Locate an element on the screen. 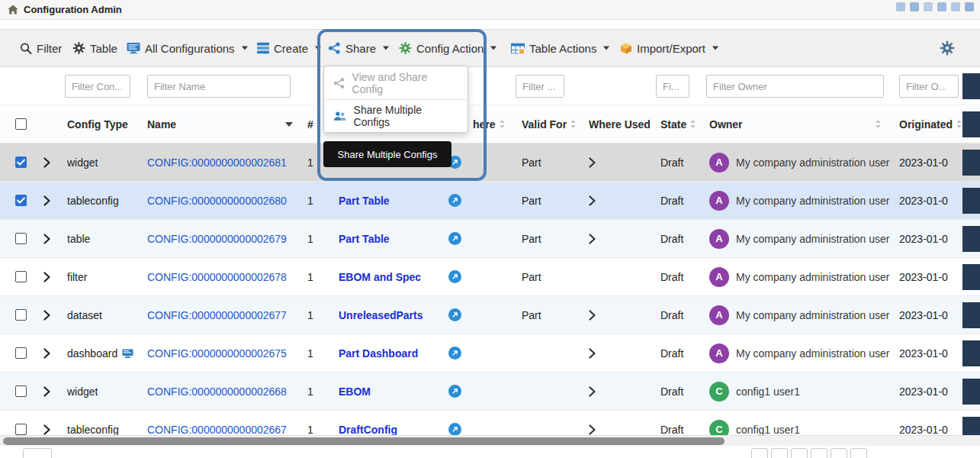  table-row: widget CONFIG:0000000000002681 1 Part Dr… is located at coordinates (490, 163).